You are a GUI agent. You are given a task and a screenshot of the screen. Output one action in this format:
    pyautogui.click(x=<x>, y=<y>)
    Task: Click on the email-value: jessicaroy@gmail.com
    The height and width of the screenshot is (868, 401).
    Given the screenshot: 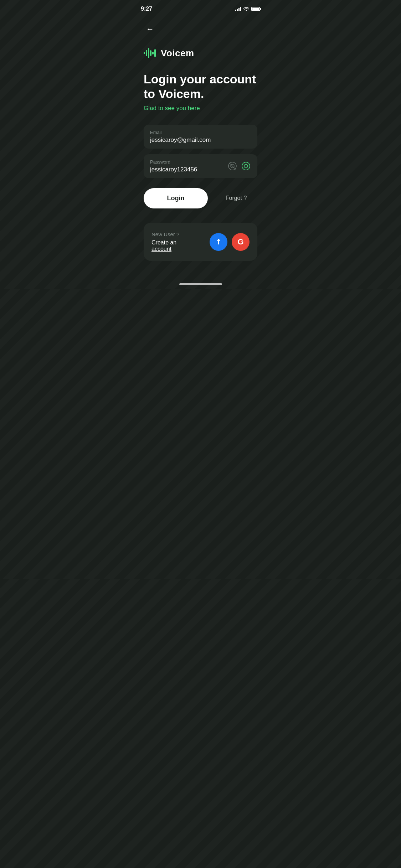 What is the action you would take?
    pyautogui.click(x=200, y=140)
    